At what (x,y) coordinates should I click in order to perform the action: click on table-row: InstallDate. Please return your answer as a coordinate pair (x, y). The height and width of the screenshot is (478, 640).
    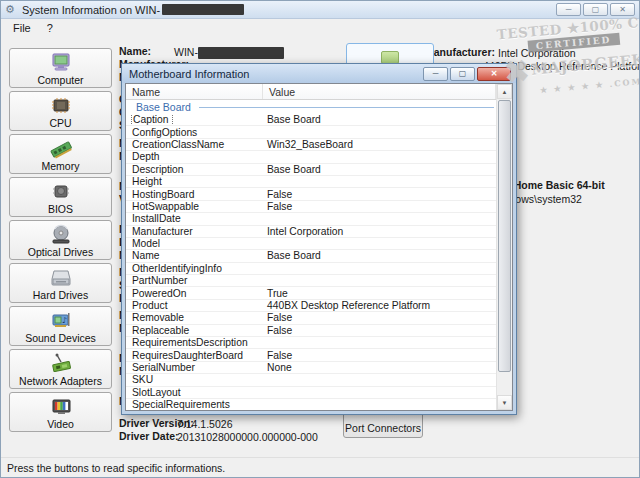
    Looking at the image, I should click on (311, 219).